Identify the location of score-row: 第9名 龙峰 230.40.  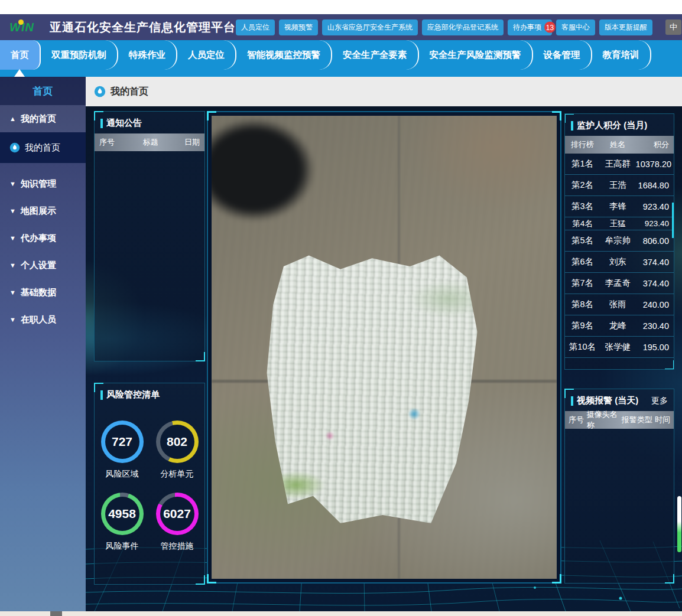
(619, 326).